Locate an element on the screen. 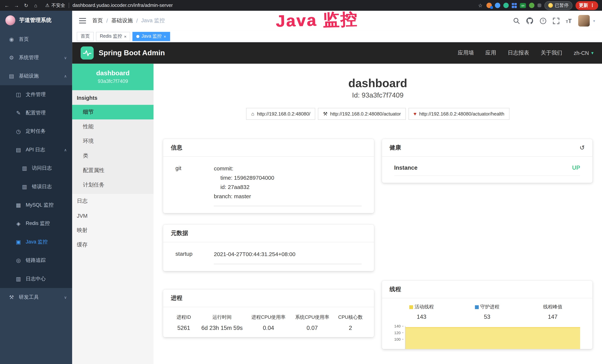 This screenshot has height=364, width=602. reload-icon: ↻ is located at coordinates (26, 5).